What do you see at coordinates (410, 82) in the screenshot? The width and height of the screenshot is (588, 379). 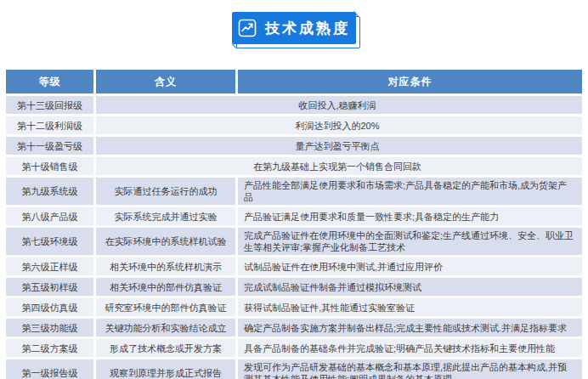 I see `column-header-condition: 对应条件` at bounding box center [410, 82].